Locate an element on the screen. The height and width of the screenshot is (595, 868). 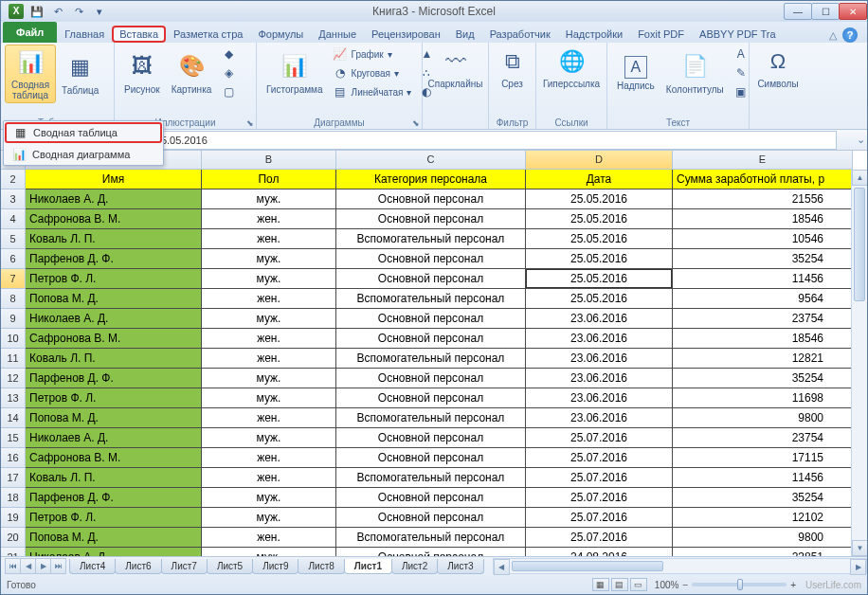
picture-button: 🖼 Рисунок is located at coordinates (142, 73).